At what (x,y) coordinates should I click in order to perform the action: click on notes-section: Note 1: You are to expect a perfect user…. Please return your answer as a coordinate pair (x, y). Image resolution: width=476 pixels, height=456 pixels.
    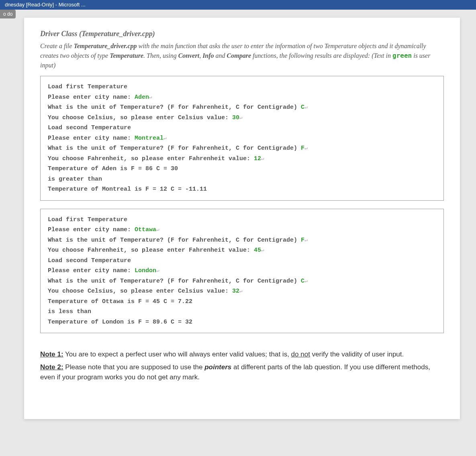
    Looking at the image, I should click on (242, 366).